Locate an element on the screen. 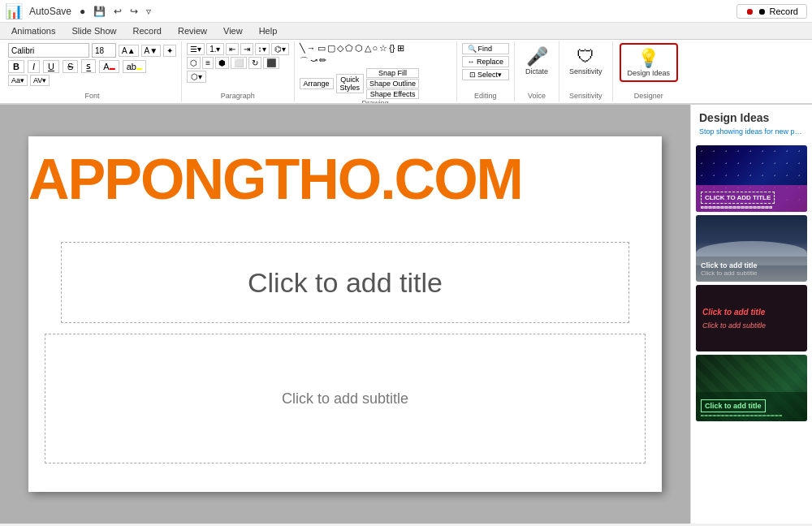 The width and height of the screenshot is (812, 526). drawing-group: ╲ → ▭ ▢ ◇ ⬠ ⬡ △ ○ ☆ {} ⊞ ⌒ ⤻ ✏ Arrange Q… is located at coordinates (376, 71).